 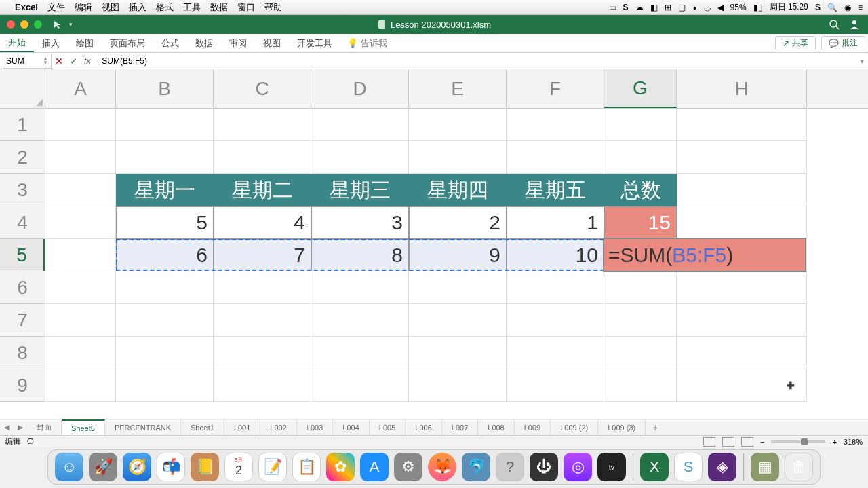 What do you see at coordinates (795, 43) in the screenshot?
I see `share-button: ↗ 共享` at bounding box center [795, 43].